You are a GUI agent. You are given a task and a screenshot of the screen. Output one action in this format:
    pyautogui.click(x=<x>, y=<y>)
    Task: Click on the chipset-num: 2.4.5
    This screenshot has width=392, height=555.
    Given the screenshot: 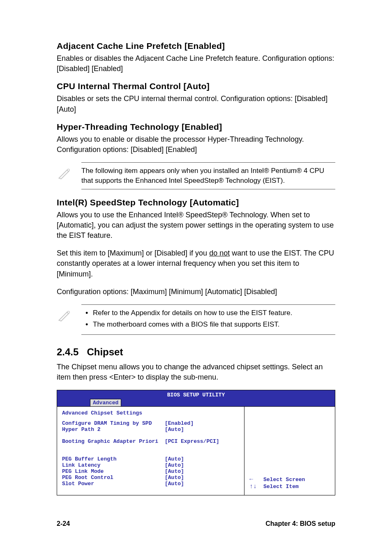 What is the action you would take?
    pyautogui.click(x=67, y=352)
    